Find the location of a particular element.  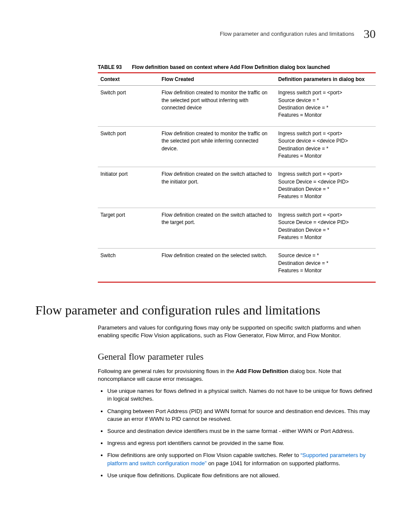

th-flow-created: Flow Created is located at coordinates (217, 79).